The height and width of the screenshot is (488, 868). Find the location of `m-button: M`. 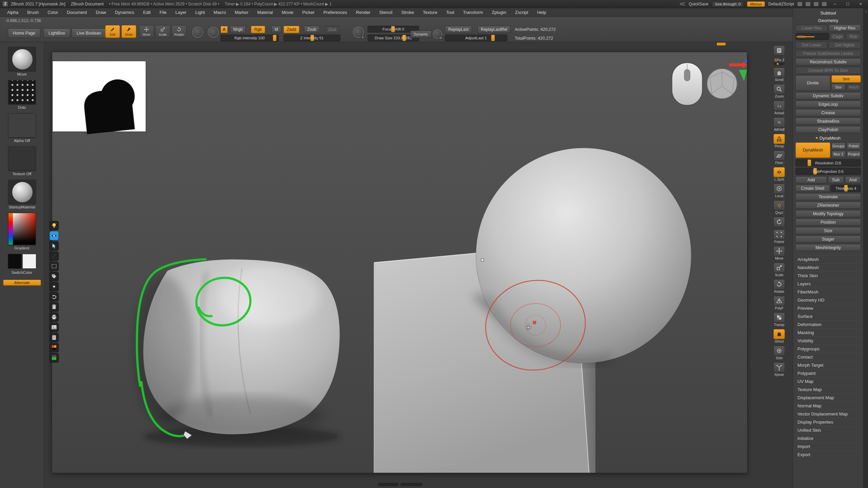

m-button: M is located at coordinates (276, 29).